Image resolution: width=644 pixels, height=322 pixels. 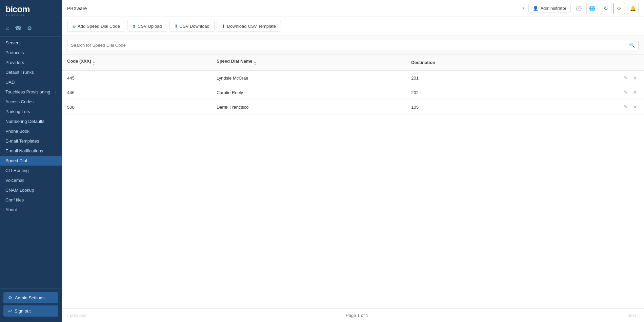 I want to click on search-input-wrap: 🔍, so click(x=353, y=45).